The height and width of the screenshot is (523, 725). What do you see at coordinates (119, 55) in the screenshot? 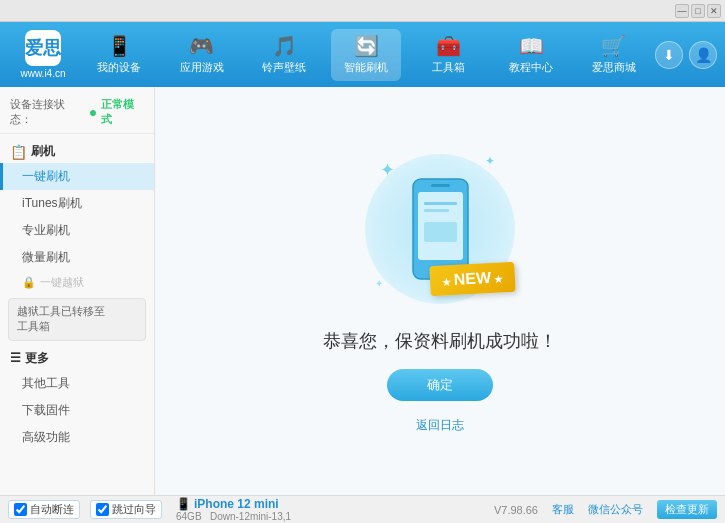
I see `nav-my-device: 📱 我的设备` at bounding box center [119, 55].